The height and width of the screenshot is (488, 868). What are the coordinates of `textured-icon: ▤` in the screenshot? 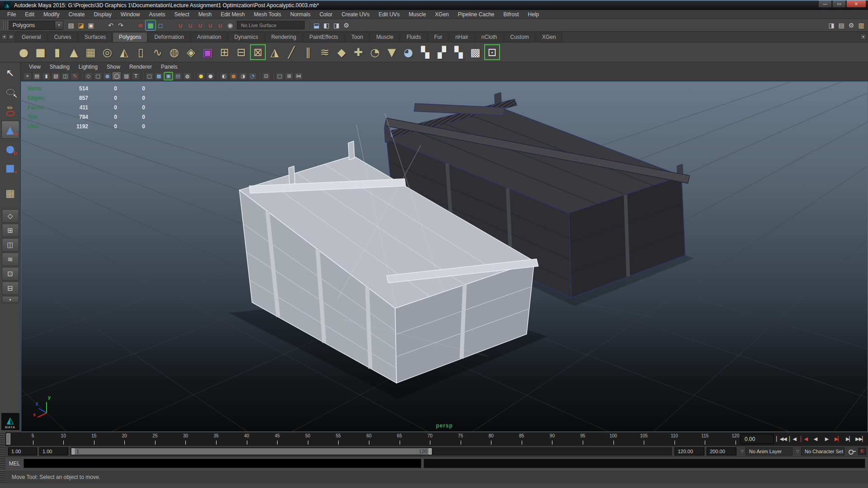 It's located at (178, 76).